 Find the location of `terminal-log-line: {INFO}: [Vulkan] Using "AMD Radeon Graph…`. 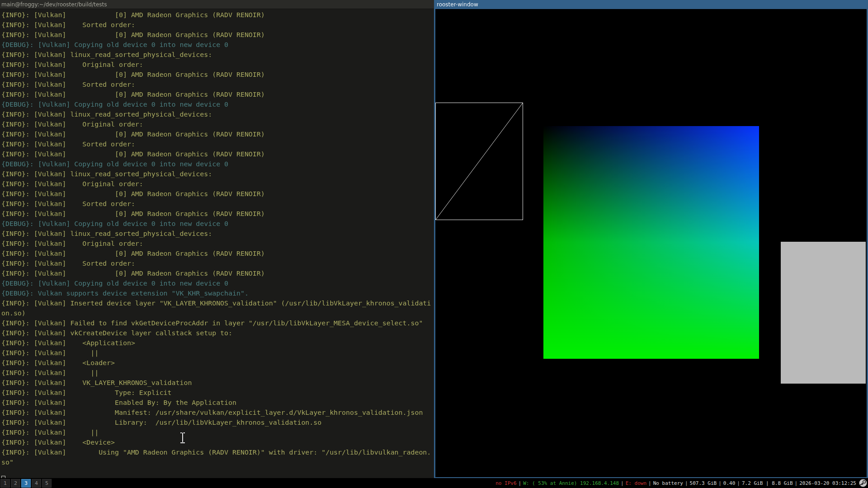

terminal-log-line: {INFO}: [Vulkan] Using "AMD Radeon Graph… is located at coordinates (218, 452).